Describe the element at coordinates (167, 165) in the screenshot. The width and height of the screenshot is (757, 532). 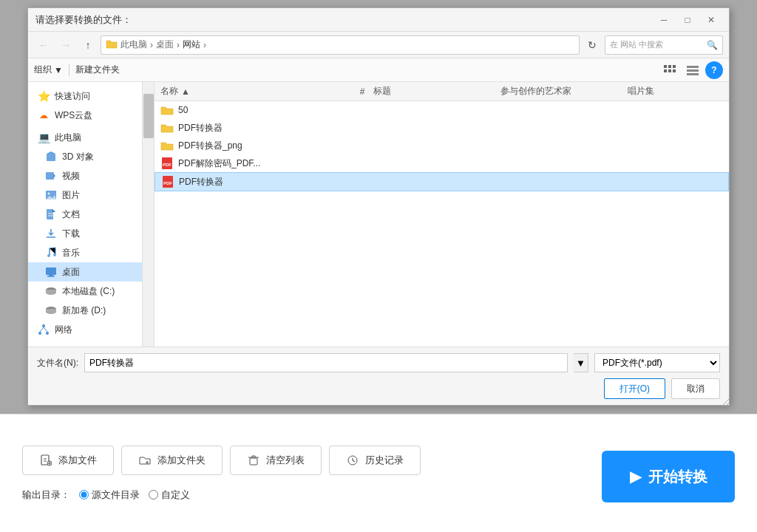
I see `svg-text: PDF` at that location.